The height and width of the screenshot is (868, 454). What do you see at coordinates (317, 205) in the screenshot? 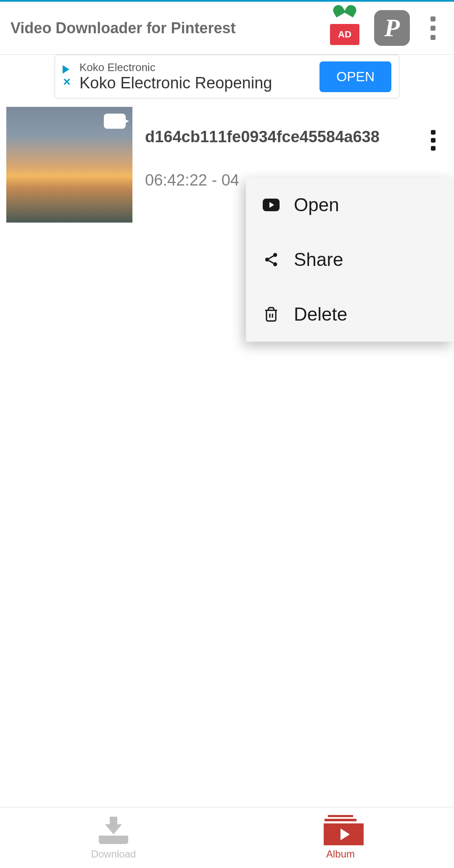
I see `menu-open-label: Open` at bounding box center [317, 205].